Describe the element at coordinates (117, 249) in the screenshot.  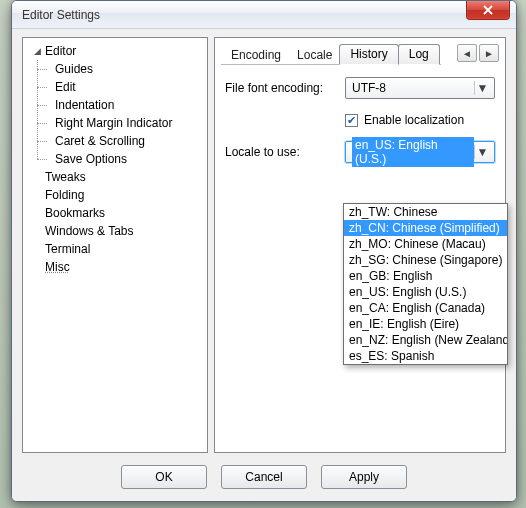
I see `tree-item-terminal: Terminal` at that location.